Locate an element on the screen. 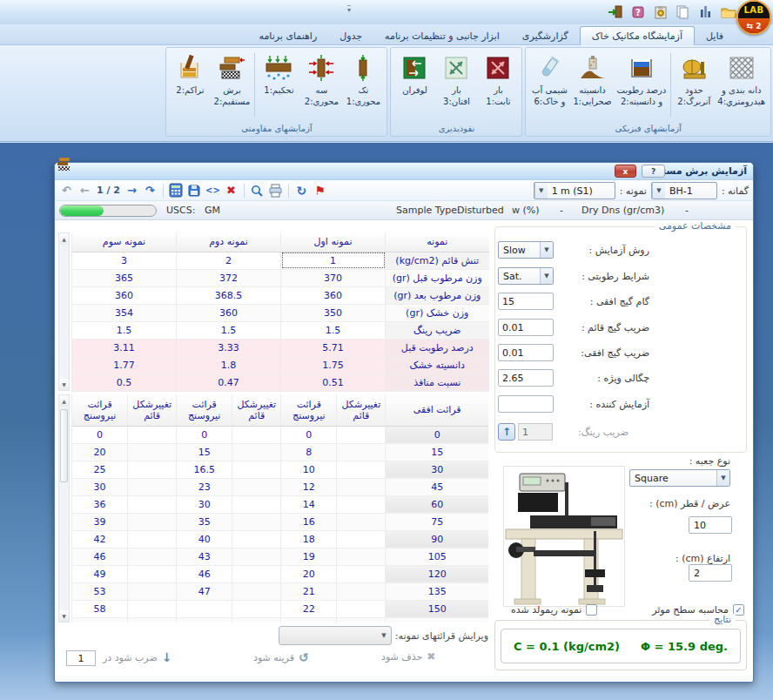 This screenshot has height=700, width=773. value-cell: 372 is located at coordinates (229, 278).